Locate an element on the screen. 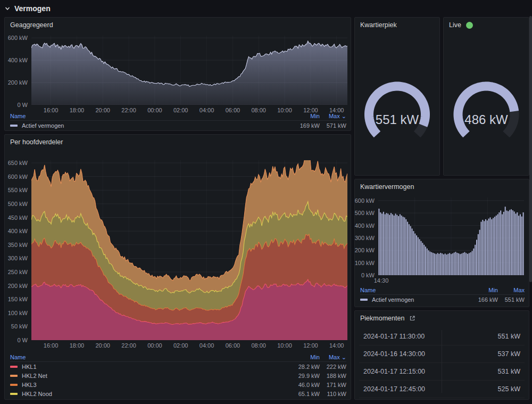 The width and height of the screenshot is (532, 404). panel-title-text: Piekmomenten is located at coordinates (382, 318).